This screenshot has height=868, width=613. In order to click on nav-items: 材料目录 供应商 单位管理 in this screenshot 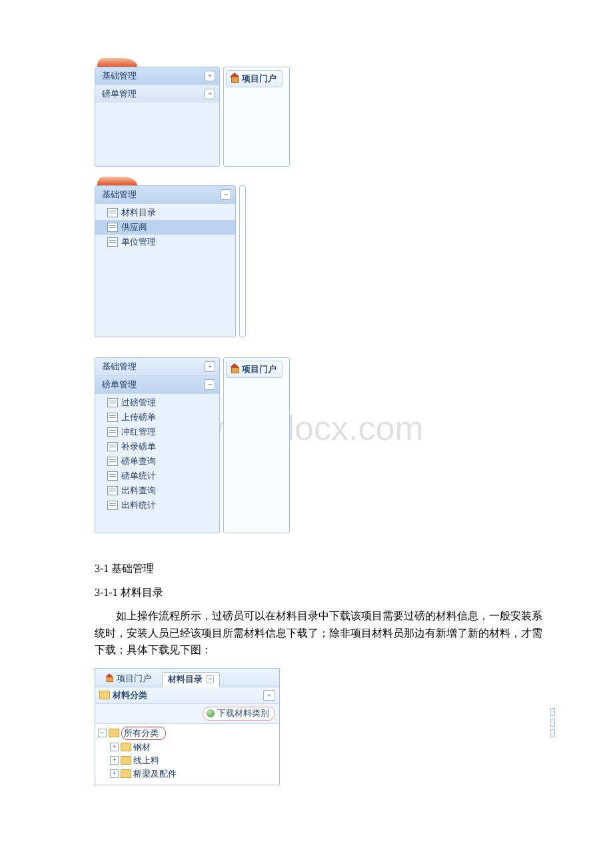, I will do `click(165, 227)`.